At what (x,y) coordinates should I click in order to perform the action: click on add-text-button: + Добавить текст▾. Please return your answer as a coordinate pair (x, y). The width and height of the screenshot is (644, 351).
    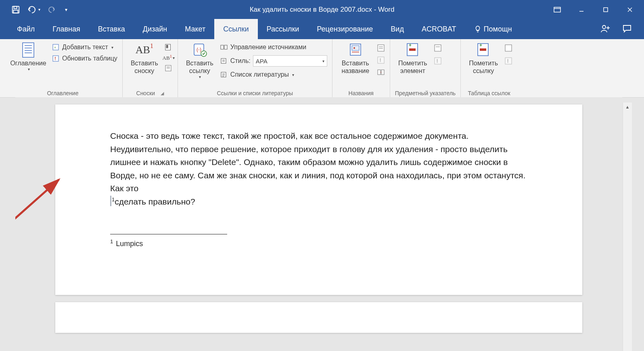
    Looking at the image, I should click on (85, 47).